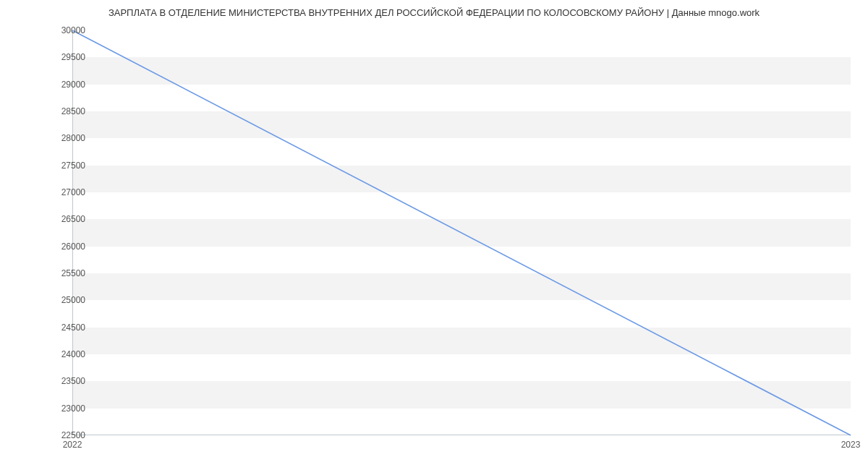 Image resolution: width=868 pixels, height=470 pixels. Describe the element at coordinates (74, 435) in the screenshot. I see `y-tick-label: 22500` at that location.